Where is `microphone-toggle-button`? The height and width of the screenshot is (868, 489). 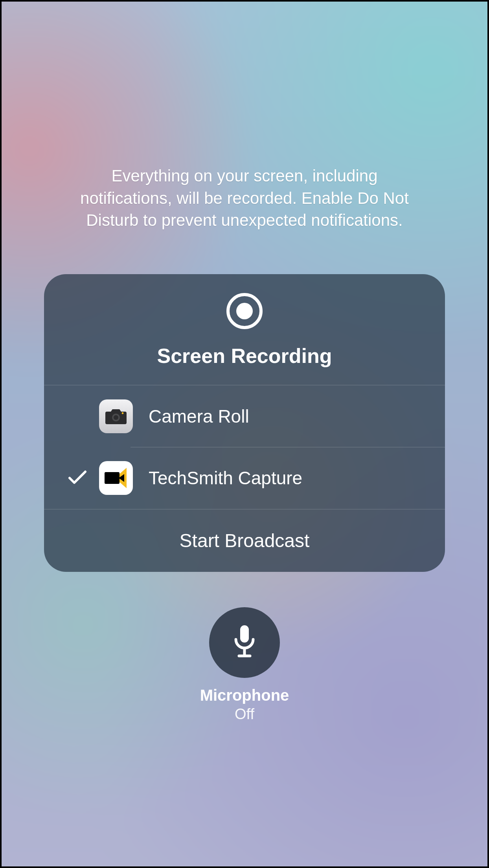
microphone-toggle-button is located at coordinates (244, 643).